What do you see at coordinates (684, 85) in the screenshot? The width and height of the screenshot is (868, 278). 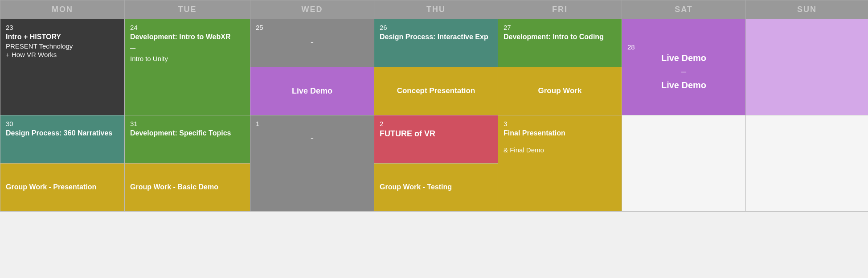 I see `cell-label2: Live Demo` at bounding box center [684, 85].